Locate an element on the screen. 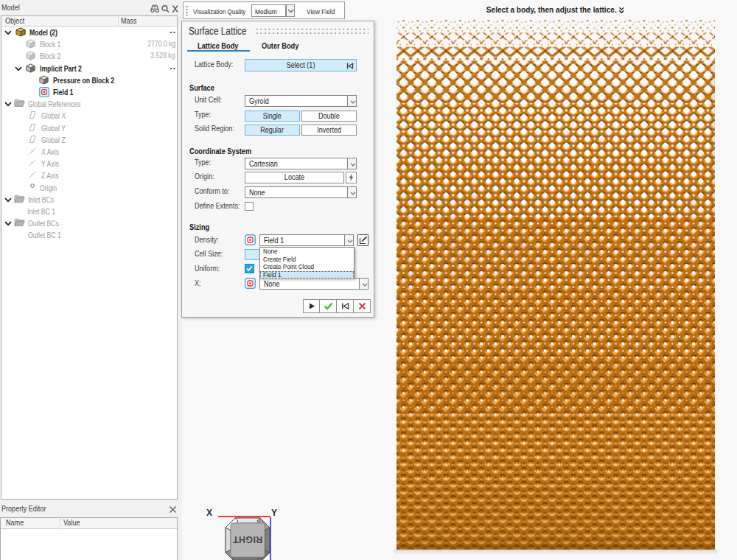 The height and width of the screenshot is (560, 737). svg-text: RIGHT is located at coordinates (248, 539).